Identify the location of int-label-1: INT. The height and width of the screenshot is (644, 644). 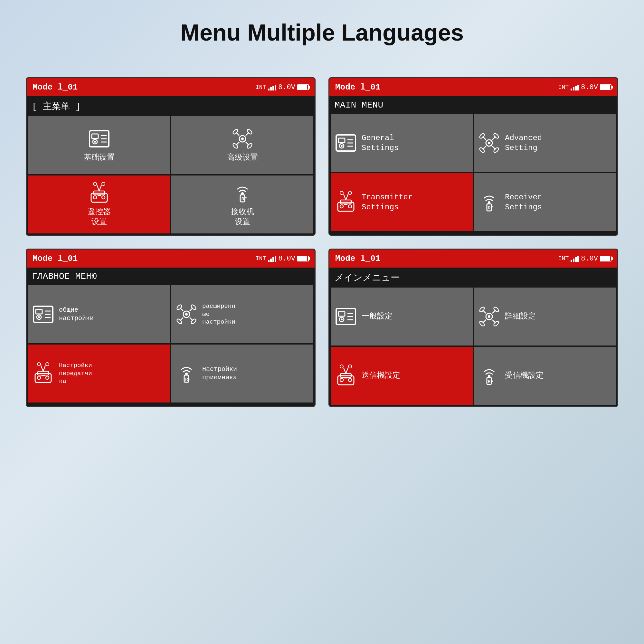
(261, 87).